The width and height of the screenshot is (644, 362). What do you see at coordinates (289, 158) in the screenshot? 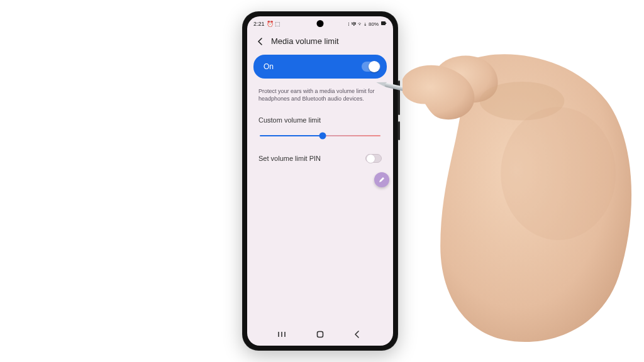
I see `set-pin-label: Set volume limit PIN` at bounding box center [289, 158].